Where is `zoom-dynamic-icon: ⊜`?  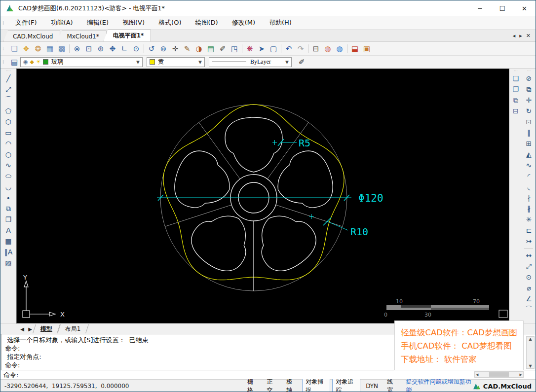 zoom-dynamic-icon: ⊜ is located at coordinates (77, 49).